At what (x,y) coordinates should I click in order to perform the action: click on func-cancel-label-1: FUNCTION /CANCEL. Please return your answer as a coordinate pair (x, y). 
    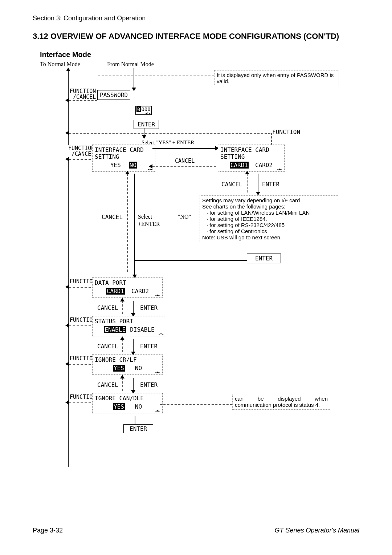
    Looking at the image, I should click on (83, 94).